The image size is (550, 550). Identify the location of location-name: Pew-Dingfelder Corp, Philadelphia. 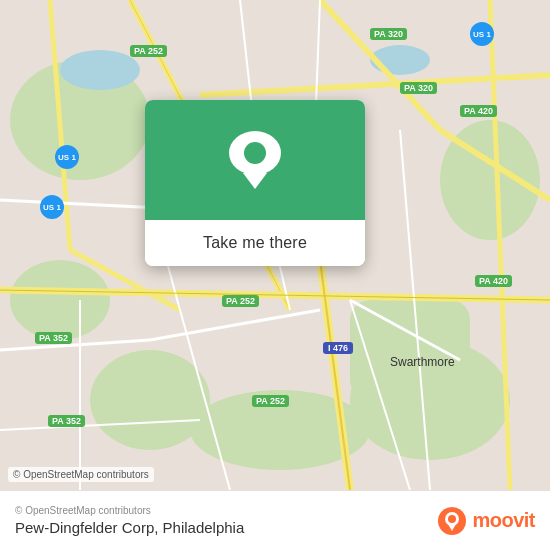
(130, 528).